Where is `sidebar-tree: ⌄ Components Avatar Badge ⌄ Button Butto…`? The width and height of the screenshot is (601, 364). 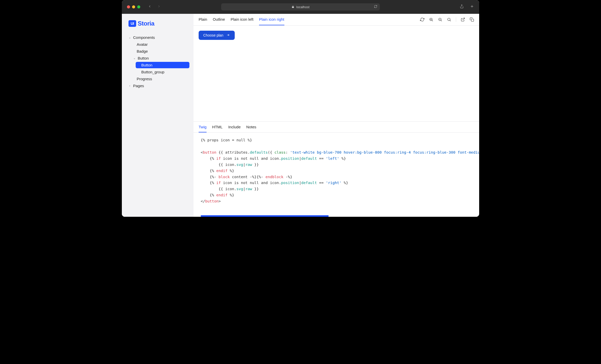 sidebar-tree: ⌄ Components Avatar Badge ⌄ Button Butto… is located at coordinates (158, 62).